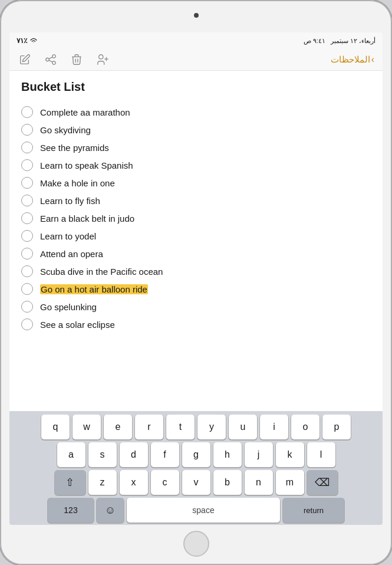 Image resolution: width=392 pixels, height=565 pixels. I want to click on note-title: Bucket List, so click(196, 87).